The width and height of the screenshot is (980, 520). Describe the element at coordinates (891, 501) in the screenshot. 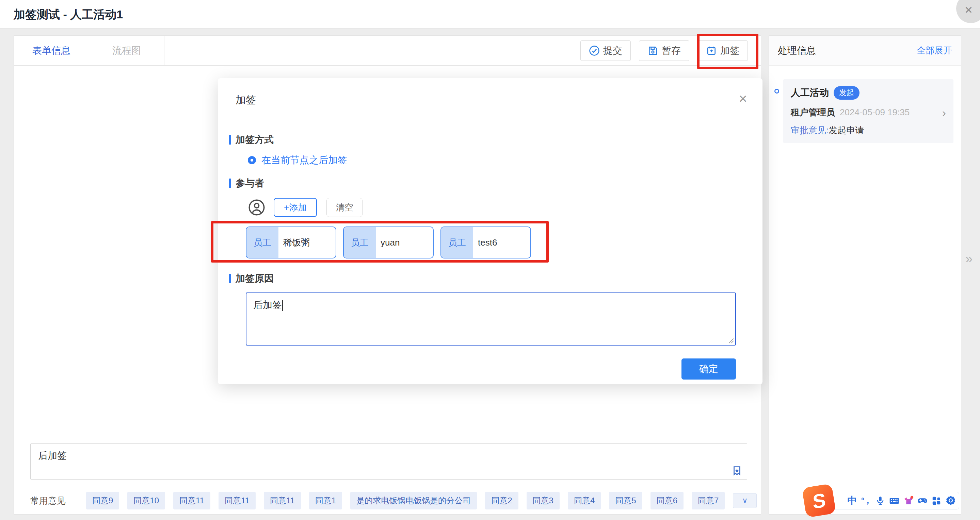

I see `ime-toolbar: 中 °，` at that location.